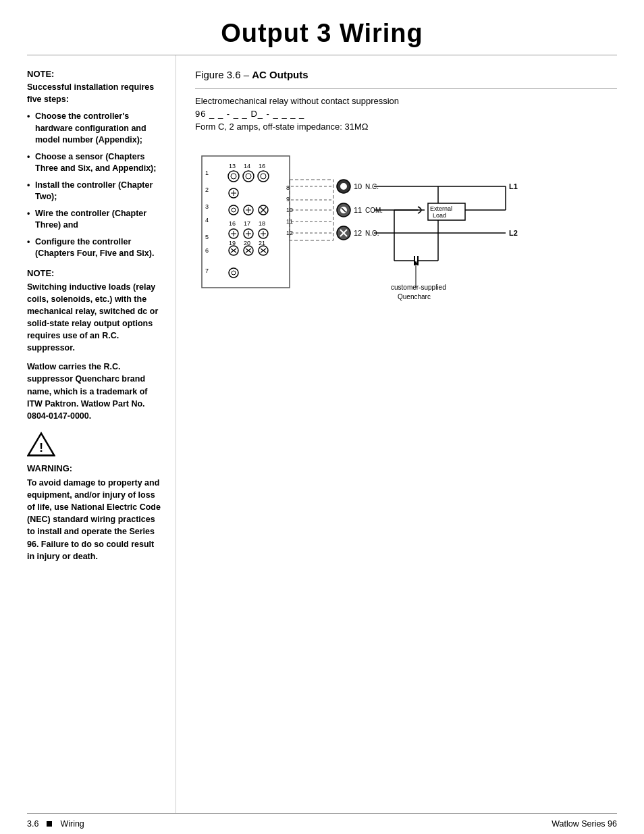  I want to click on note1-text: Successful installation requires five st…, so click(95, 93).